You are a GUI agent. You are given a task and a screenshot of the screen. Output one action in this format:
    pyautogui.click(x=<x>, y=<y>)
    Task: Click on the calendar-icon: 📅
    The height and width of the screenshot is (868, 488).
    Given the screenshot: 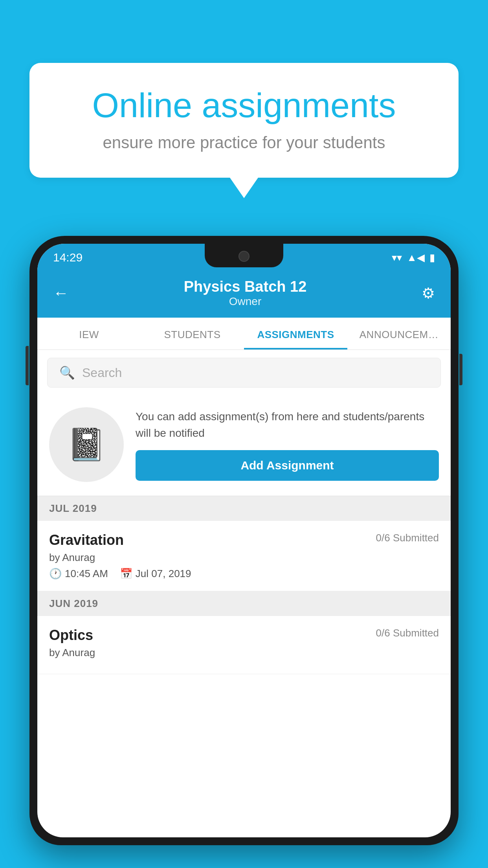 What is the action you would take?
    pyautogui.click(x=126, y=574)
    